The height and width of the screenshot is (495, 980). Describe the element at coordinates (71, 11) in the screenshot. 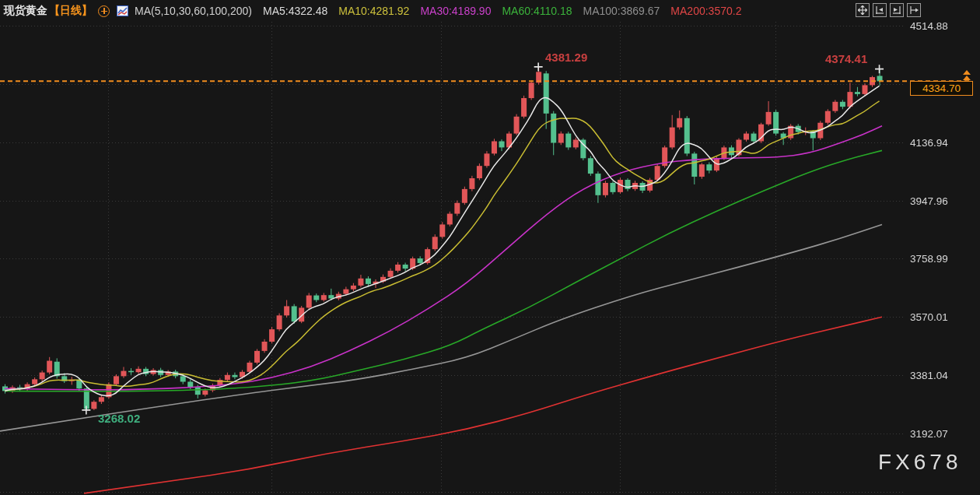

I see `timeframe-label: 【日线】` at that location.